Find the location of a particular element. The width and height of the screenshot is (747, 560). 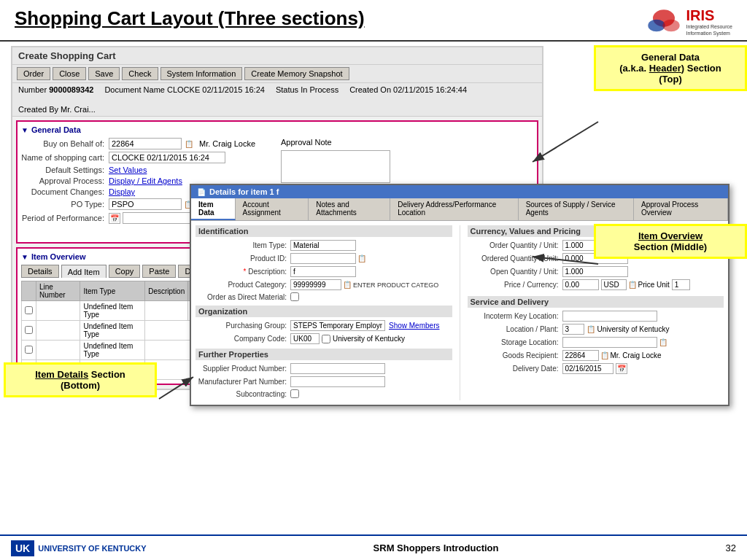

order-direct-row: Order as Direct Material: is located at coordinates (324, 297).